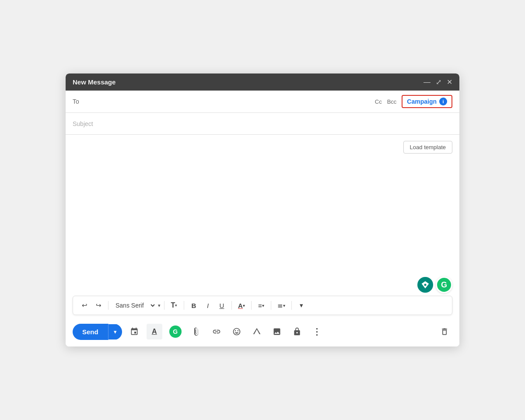 This screenshot has height=420, width=525. I want to click on text-color-button: A▾, so click(242, 305).